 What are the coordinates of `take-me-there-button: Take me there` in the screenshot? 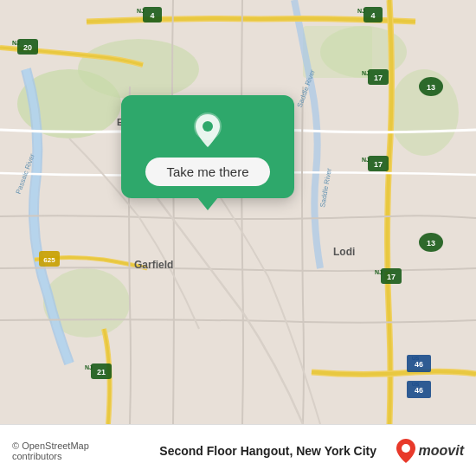 It's located at (208, 171).